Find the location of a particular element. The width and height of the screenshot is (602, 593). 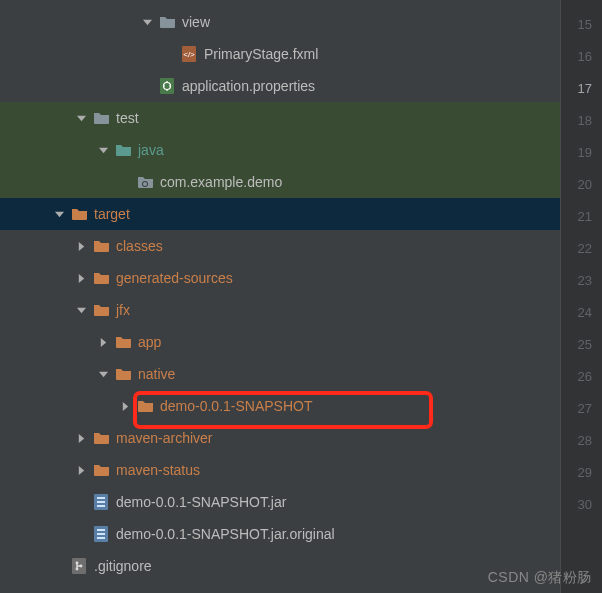

gutter-line-number: 16 is located at coordinates (582, 56).